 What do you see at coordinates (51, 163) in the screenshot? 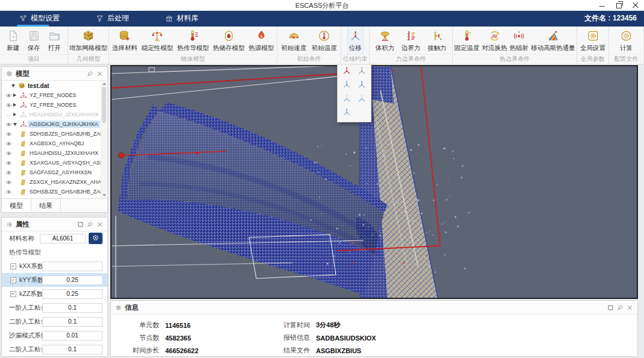
I see `tree-item: XSAXGAUS_AISYAQSH_ASHX` at bounding box center [51, 163].